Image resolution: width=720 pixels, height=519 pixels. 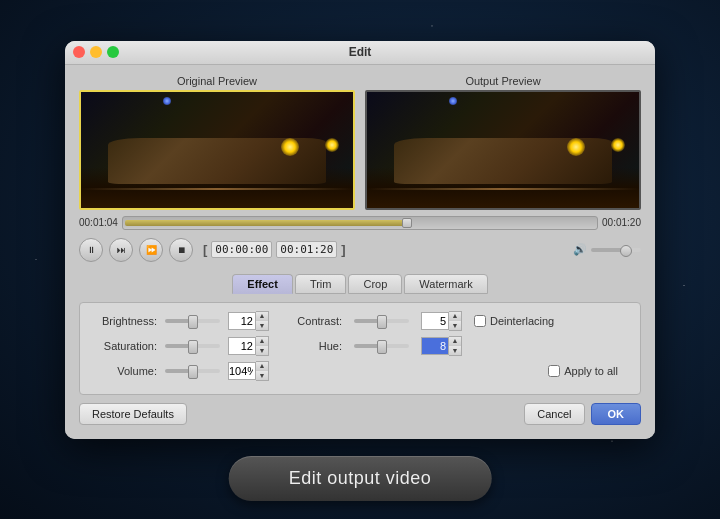 What do you see at coordinates (242, 346) in the screenshot?
I see `saturation-input` at bounding box center [242, 346].